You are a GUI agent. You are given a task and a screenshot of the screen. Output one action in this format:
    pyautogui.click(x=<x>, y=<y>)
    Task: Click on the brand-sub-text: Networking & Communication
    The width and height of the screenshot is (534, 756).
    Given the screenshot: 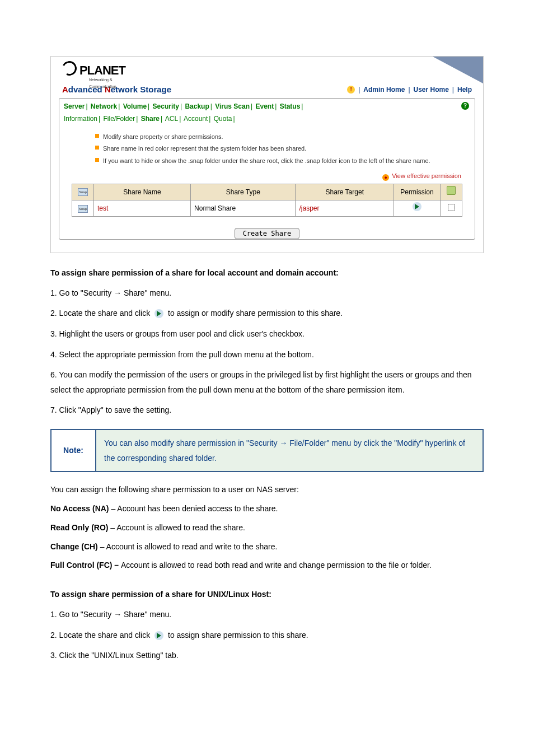 What is the action you would take?
    pyautogui.click(x=107, y=83)
    